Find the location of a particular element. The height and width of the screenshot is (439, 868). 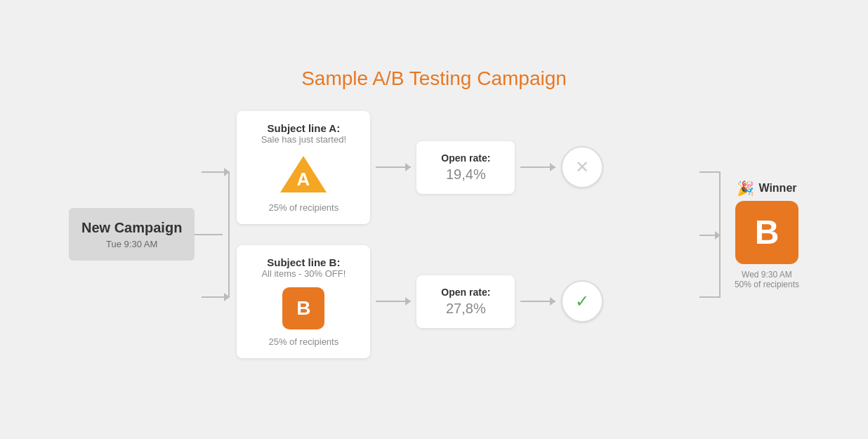

winner-b-box: B is located at coordinates (767, 232).